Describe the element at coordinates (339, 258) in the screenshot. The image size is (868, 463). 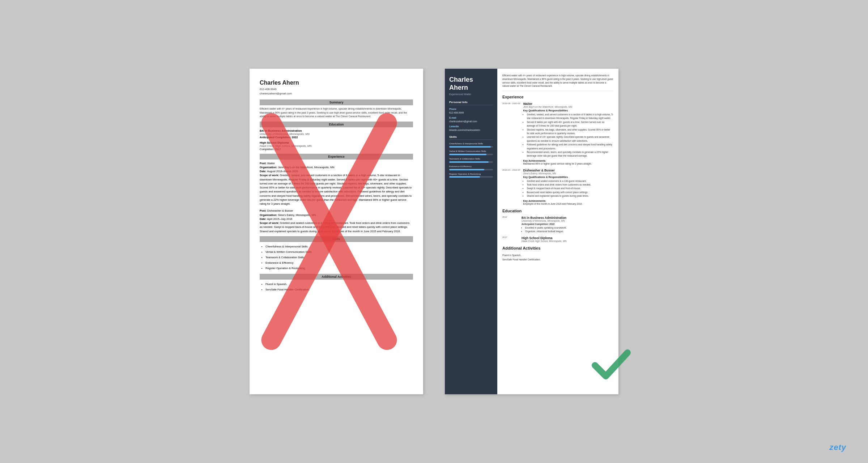
I see `skill-3: Teamwork & Collaboration Skills` at that location.